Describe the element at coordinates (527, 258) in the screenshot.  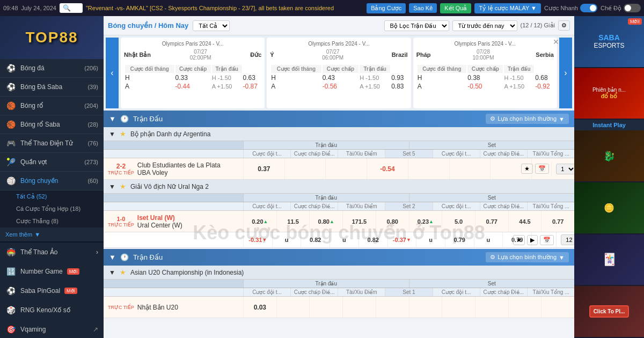
I see `filter-normal-button-2: ⚙ Lựa chọn bình thường ▼` at that location.